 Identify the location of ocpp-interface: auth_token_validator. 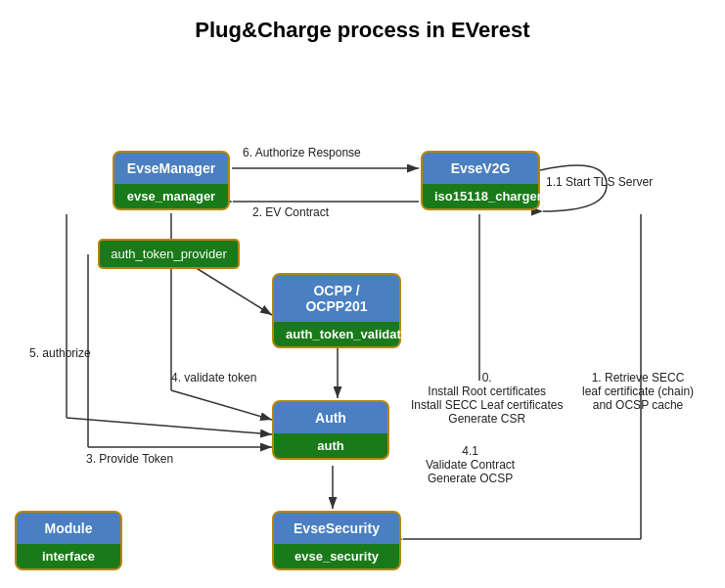
(337, 335).